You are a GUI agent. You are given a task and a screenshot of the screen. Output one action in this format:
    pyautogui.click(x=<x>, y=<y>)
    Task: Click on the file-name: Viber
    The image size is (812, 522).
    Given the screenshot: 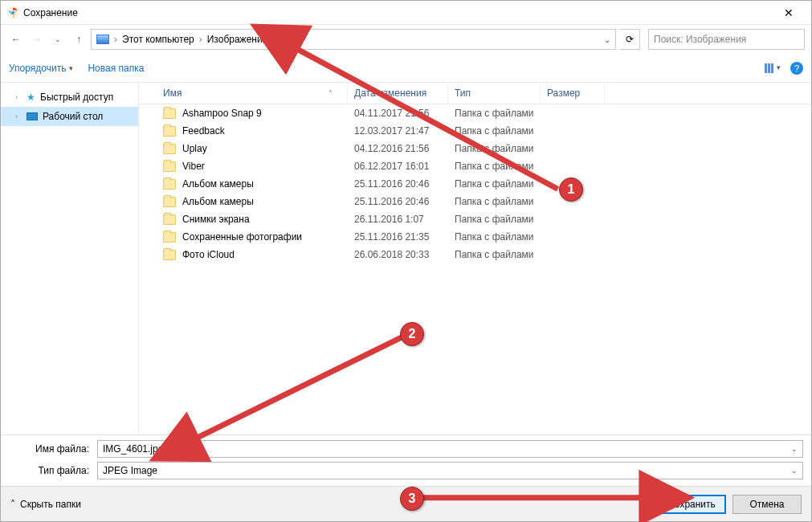 What is the action you would take?
    pyautogui.click(x=194, y=166)
    